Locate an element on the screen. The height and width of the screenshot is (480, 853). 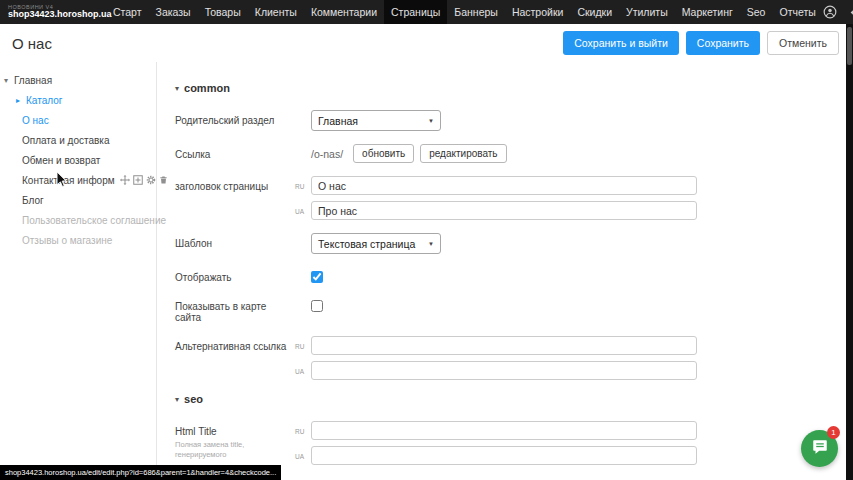
field-label: Показывать в карте сайта is located at coordinates (235, 310).